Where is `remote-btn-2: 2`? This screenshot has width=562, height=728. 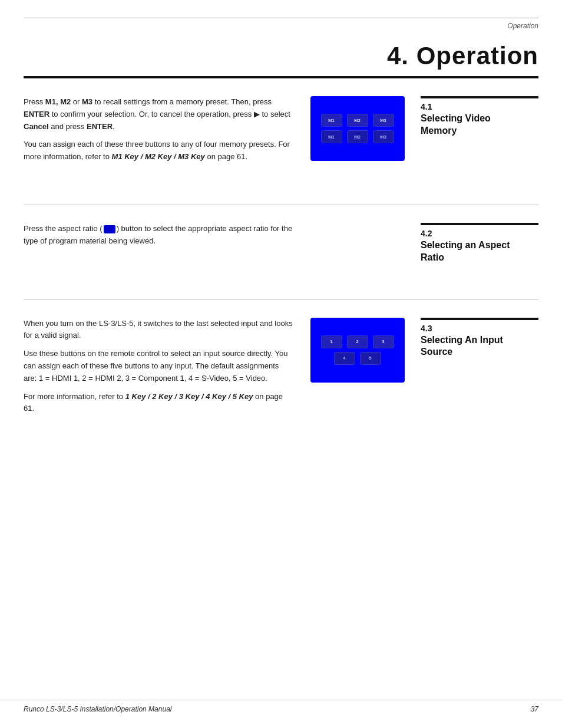
remote-btn-2: 2 is located at coordinates (358, 342).